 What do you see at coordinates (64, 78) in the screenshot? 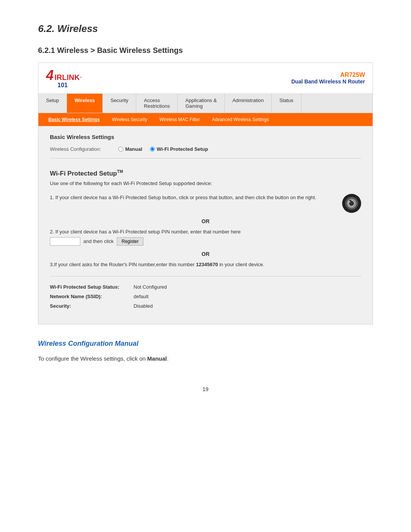
I see `logo-area: 4 IRLINK ° 101` at bounding box center [64, 78].